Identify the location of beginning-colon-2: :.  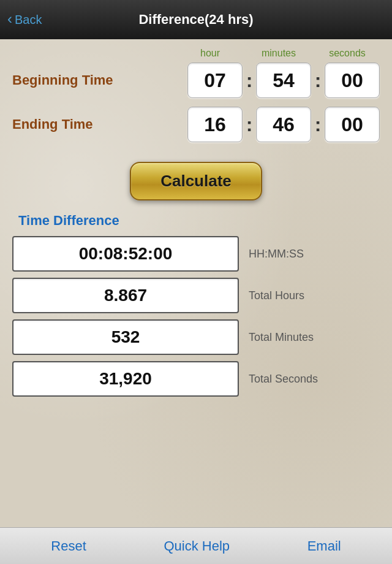
(318, 81).